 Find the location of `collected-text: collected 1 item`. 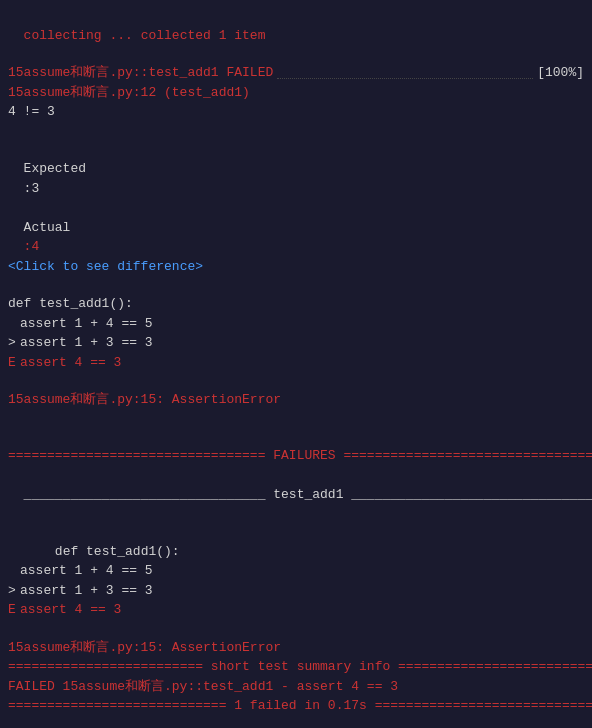

collected-text: collected 1 item is located at coordinates (204, 36).